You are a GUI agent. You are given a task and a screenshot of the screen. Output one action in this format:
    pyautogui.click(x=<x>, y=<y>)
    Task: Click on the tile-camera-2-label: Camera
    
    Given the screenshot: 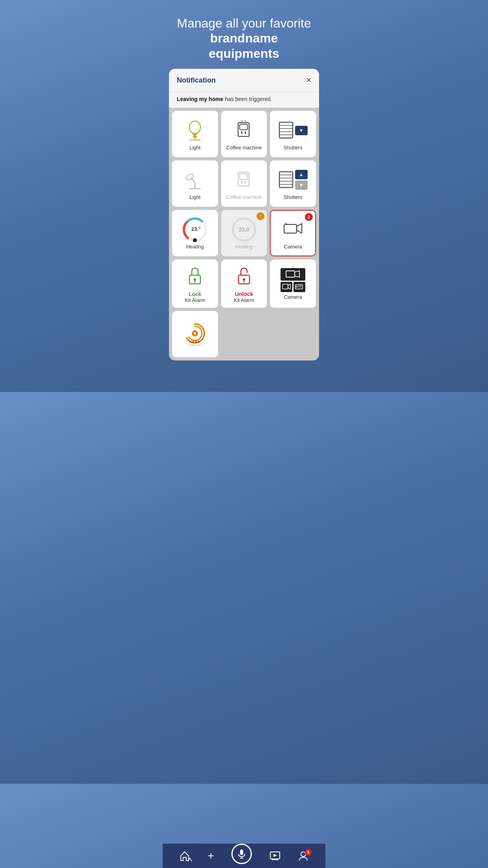 What is the action you would take?
    pyautogui.click(x=293, y=297)
    